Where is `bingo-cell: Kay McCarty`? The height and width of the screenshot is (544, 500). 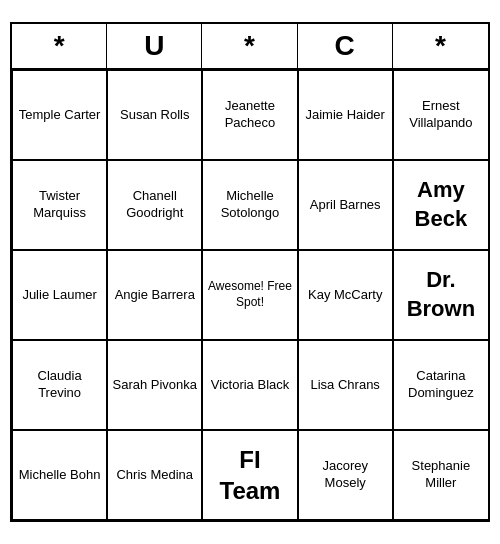 bingo-cell: Kay McCarty is located at coordinates (346, 295).